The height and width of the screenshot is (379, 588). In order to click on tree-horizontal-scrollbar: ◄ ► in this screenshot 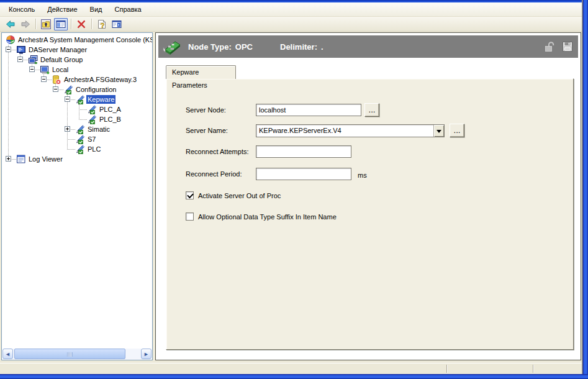, I will do `click(77, 354)`.